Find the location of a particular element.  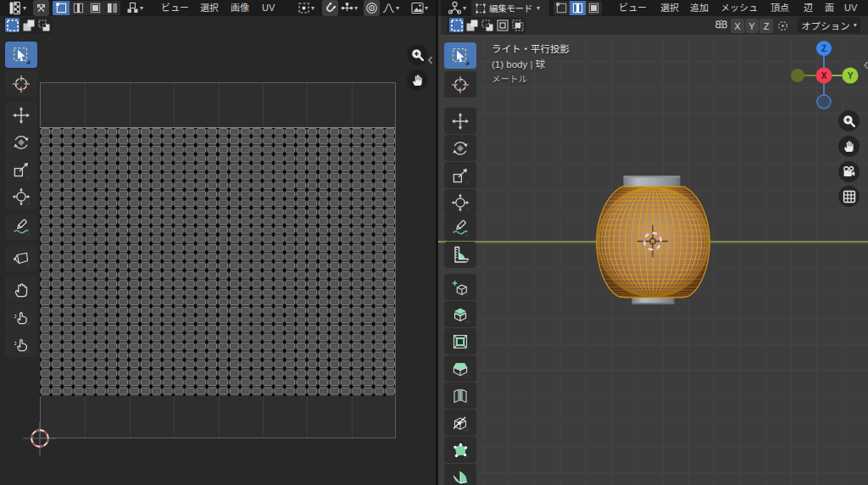

svg-text: X is located at coordinates (824, 76).